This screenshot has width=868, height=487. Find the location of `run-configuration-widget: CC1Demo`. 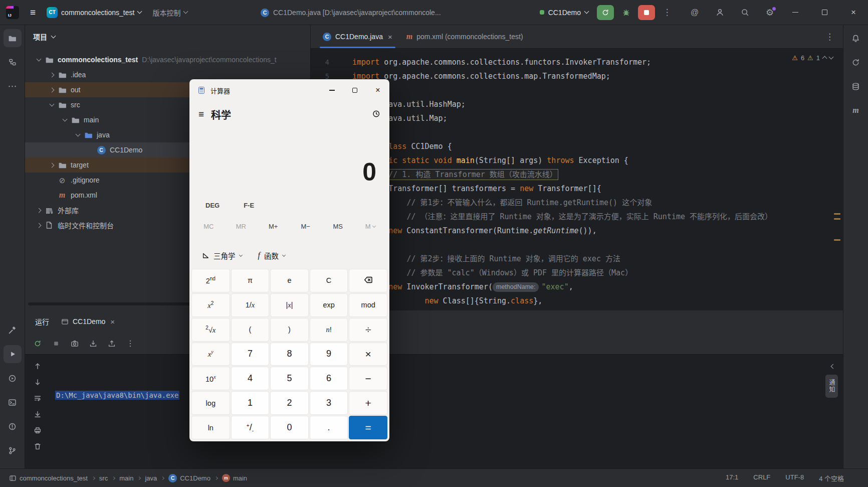

run-configuration-widget: CC1Demo is located at coordinates (564, 13).